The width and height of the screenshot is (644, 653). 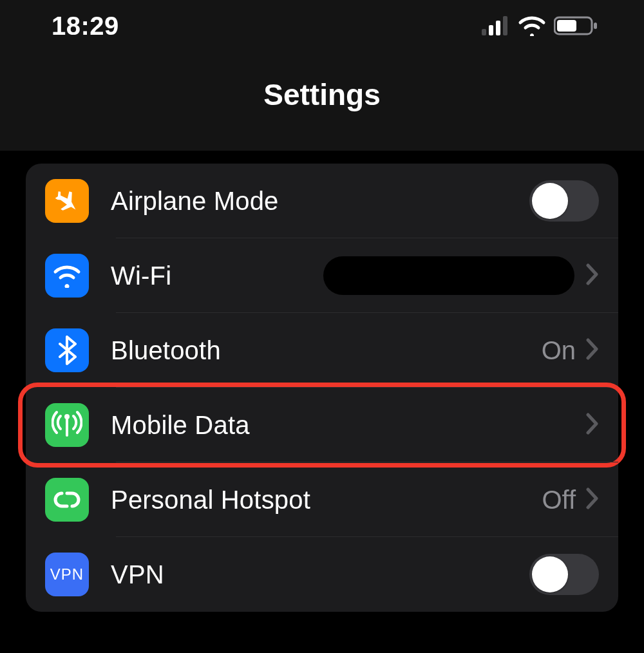 I want to click on wifi-settings-icon, so click(x=67, y=276).